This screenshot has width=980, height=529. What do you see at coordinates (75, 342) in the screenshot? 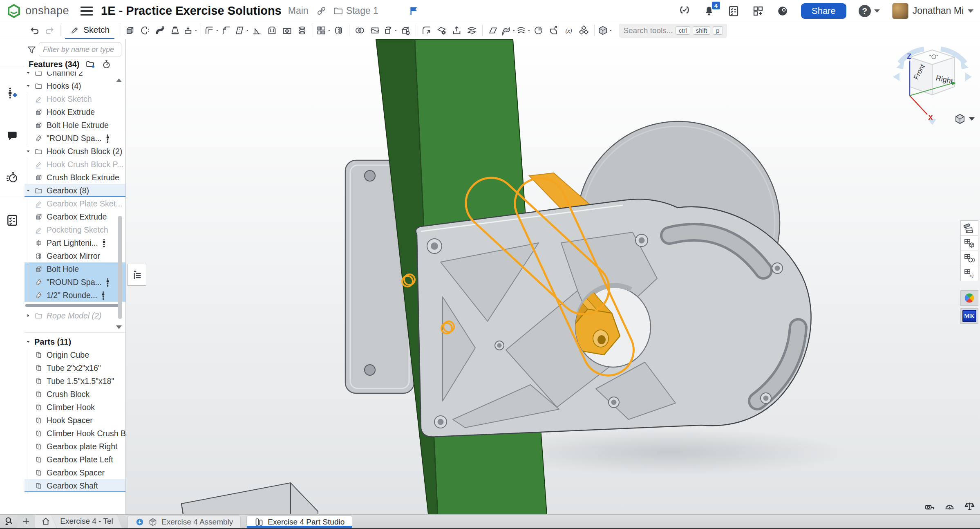
I see `parts-section-header: Parts (11)` at bounding box center [75, 342].